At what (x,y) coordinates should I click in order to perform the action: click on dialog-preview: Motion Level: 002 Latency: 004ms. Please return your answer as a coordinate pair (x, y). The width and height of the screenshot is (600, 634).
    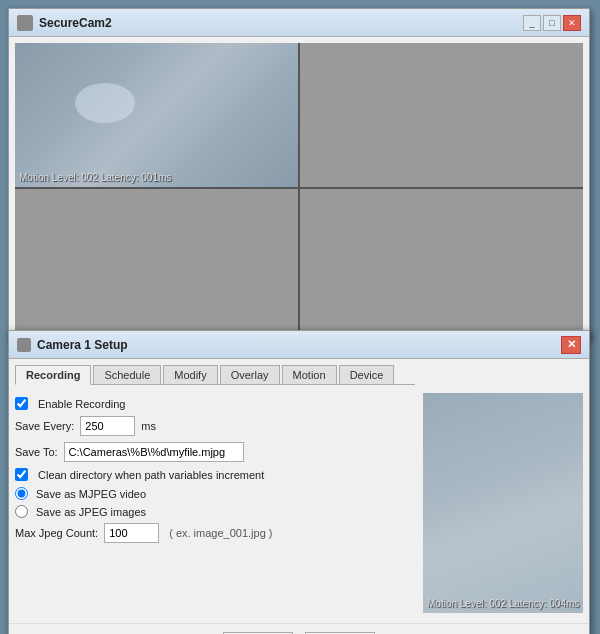
    Looking at the image, I should click on (503, 503).